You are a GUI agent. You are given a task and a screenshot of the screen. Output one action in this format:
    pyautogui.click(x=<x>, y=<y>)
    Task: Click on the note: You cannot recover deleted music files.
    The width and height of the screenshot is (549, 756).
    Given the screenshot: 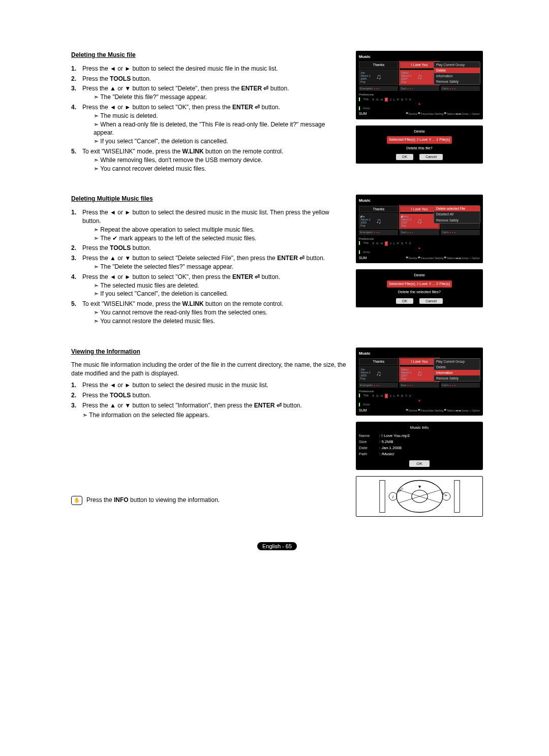 What is the action you would take?
    pyautogui.click(x=215, y=169)
    